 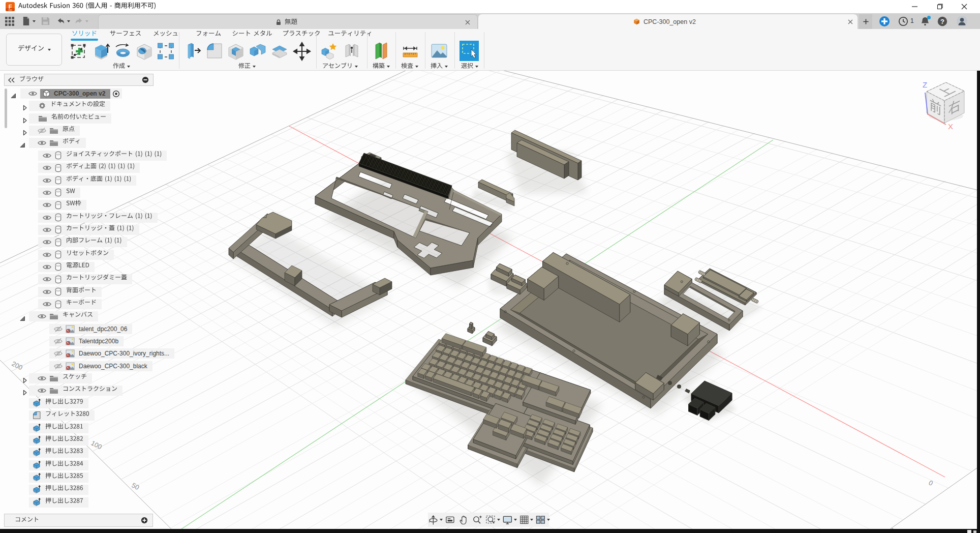 I want to click on help-icon, so click(x=942, y=21).